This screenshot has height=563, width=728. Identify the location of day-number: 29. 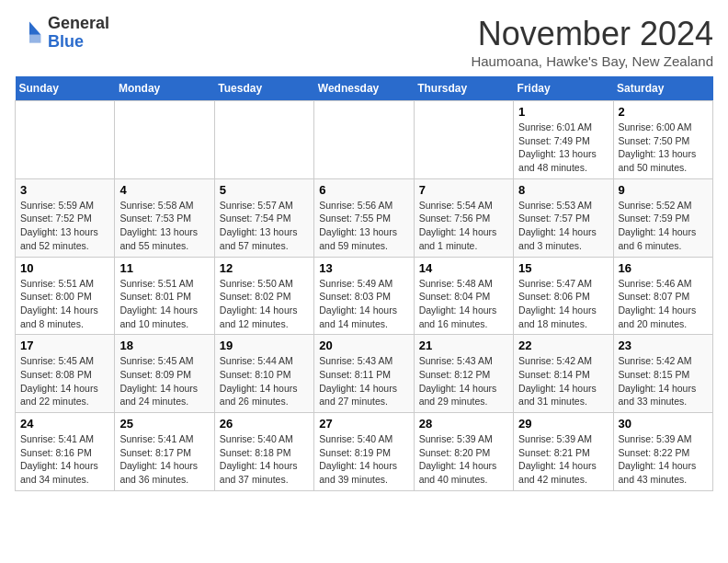
(563, 423).